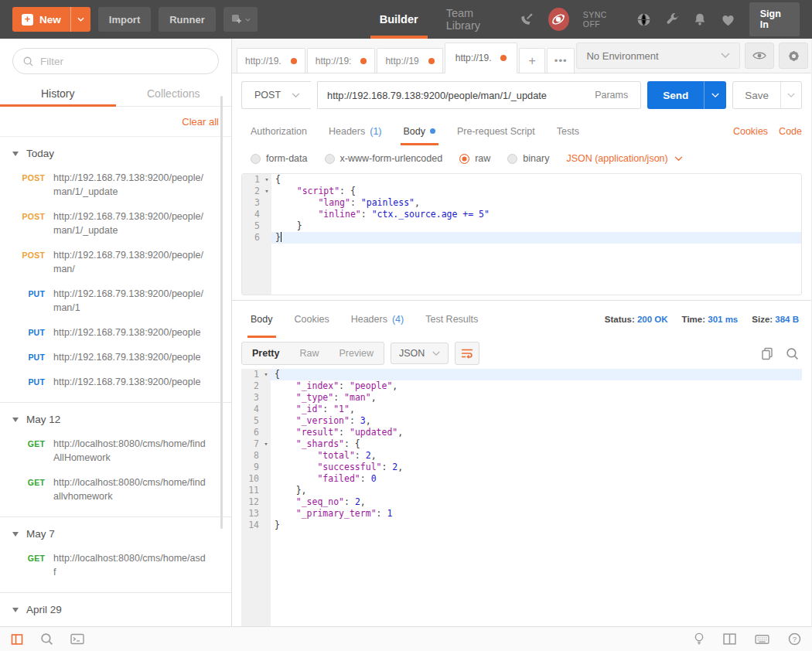 This screenshot has width=812, height=651. I want to click on body-mode-form-data: form-data, so click(279, 158).